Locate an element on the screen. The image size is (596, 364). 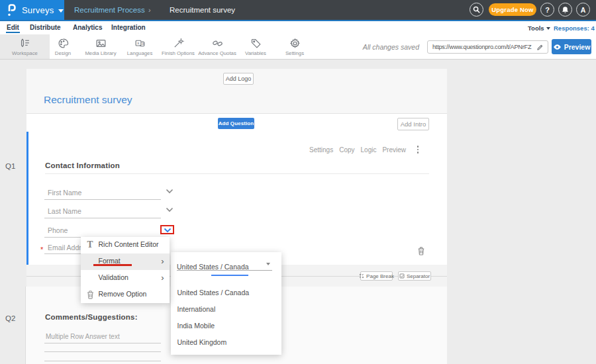
format-option-united-kingdom: United Kingdom is located at coordinates (203, 342).